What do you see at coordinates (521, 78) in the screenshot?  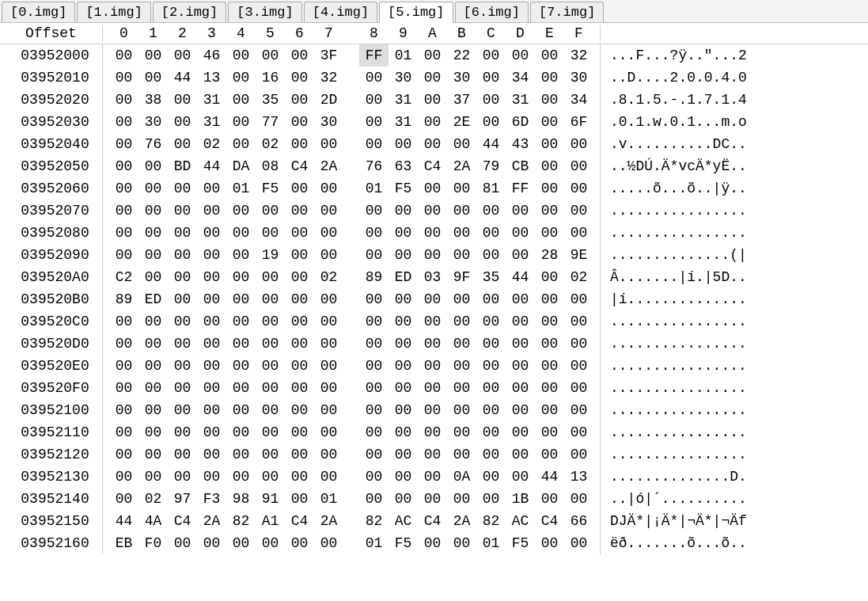 I see `hex-byte: 34` at bounding box center [521, 78].